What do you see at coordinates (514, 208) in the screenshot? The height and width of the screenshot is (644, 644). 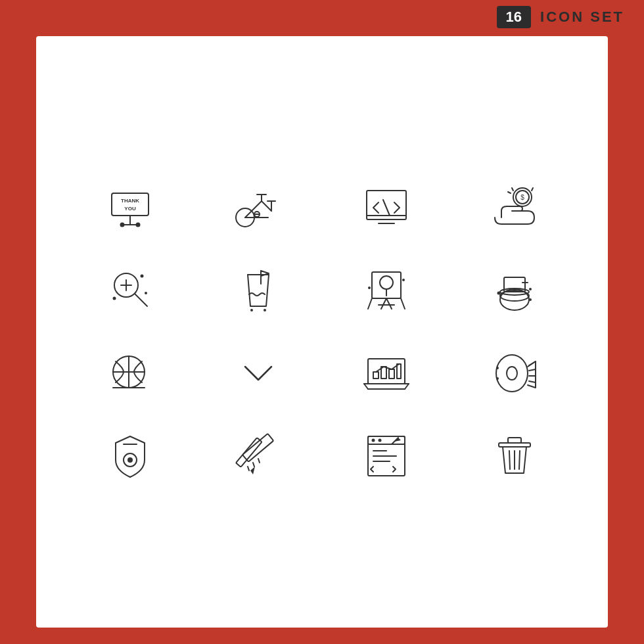 I see `money-hand-icon: $` at bounding box center [514, 208].